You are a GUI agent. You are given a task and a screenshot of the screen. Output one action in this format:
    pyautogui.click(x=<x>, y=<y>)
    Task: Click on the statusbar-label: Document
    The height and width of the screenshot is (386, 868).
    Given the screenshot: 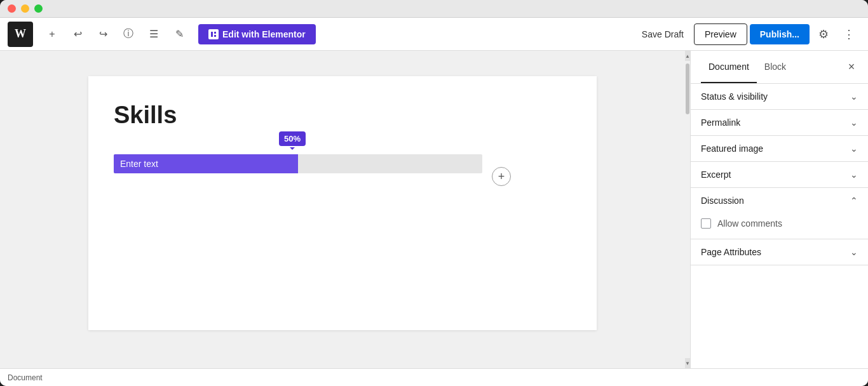 What is the action you would take?
    pyautogui.click(x=25, y=378)
    